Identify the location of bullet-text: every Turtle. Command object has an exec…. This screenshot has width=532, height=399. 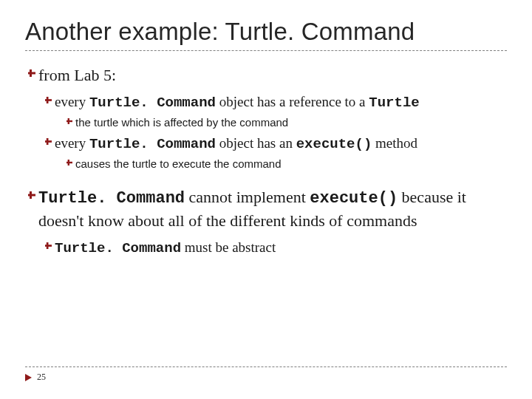
(236, 144).